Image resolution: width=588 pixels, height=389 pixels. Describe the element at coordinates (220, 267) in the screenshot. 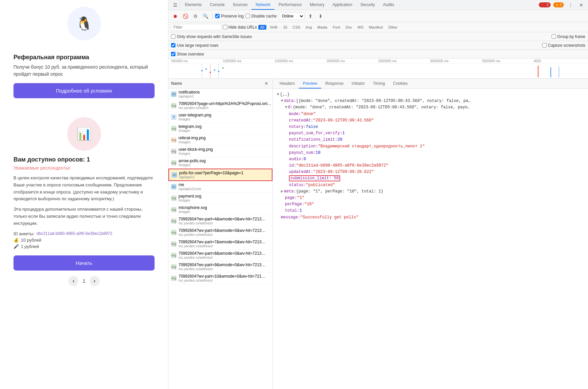

I see `network-item: img 70992604?wv-part=9&wmode=0&wv-hit=72…` at that location.